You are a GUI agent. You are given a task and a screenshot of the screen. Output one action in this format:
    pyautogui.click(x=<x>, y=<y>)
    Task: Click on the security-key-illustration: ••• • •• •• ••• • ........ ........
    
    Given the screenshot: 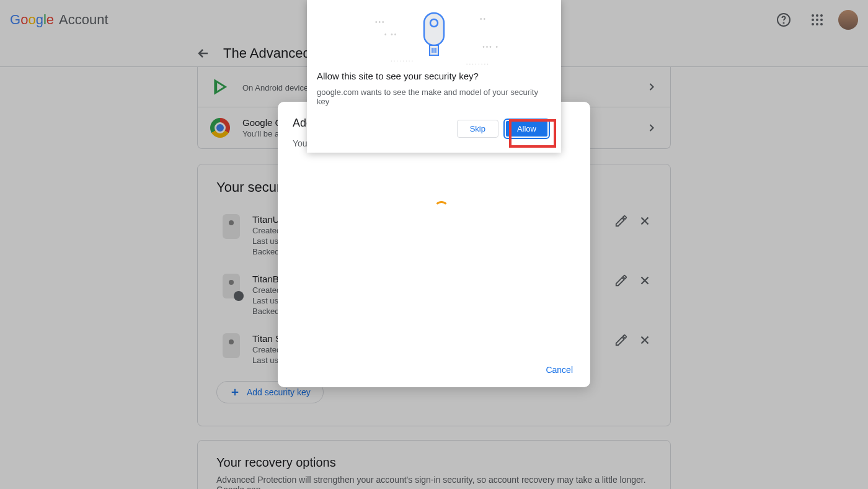 What is the action you would take?
    pyautogui.click(x=434, y=34)
    